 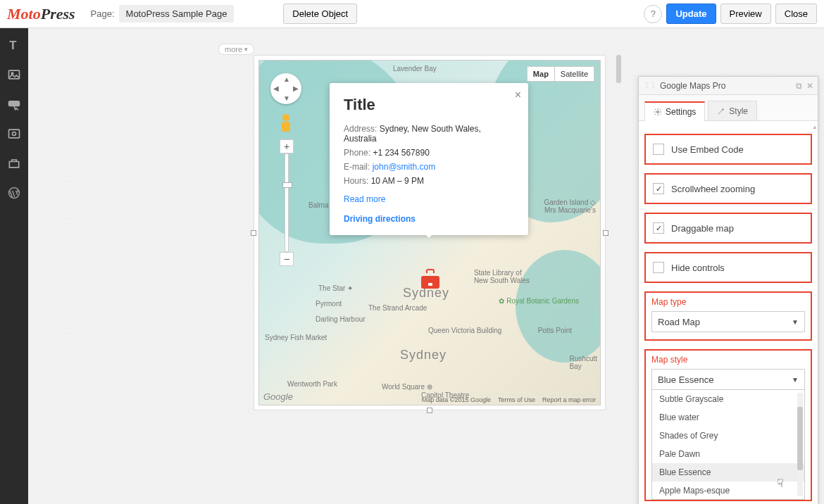 What do you see at coordinates (237, 49) in the screenshot?
I see `more-tag: more` at bounding box center [237, 49].